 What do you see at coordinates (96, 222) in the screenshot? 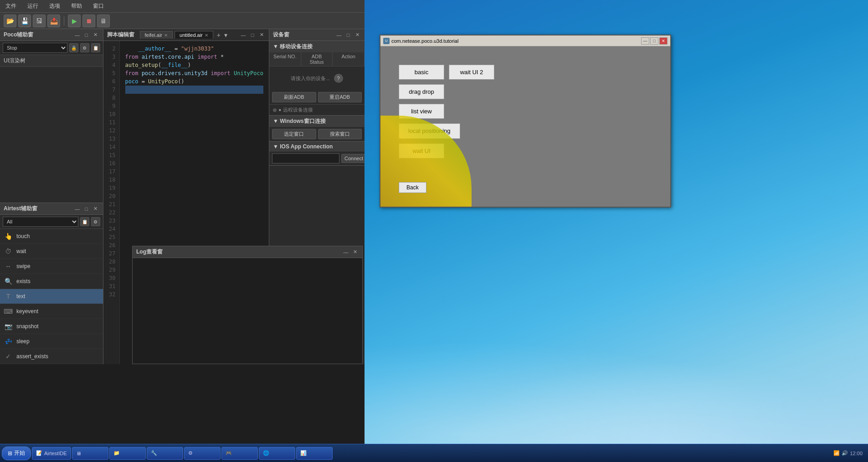
I see `airtest-settings-btn: ⚙` at bounding box center [96, 222].